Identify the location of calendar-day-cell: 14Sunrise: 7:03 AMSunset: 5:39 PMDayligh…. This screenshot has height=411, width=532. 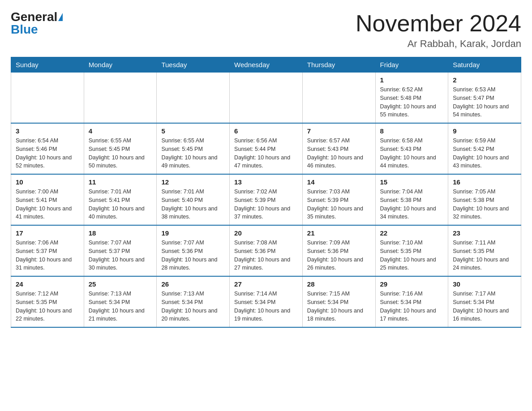
(339, 200).